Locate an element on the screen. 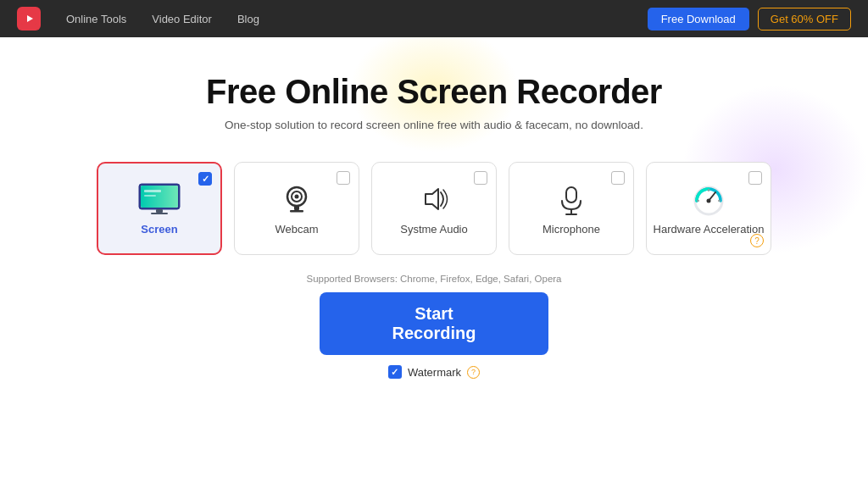 Image resolution: width=868 pixels, height=488 pixels. system-audio-checkbox is located at coordinates (481, 178).